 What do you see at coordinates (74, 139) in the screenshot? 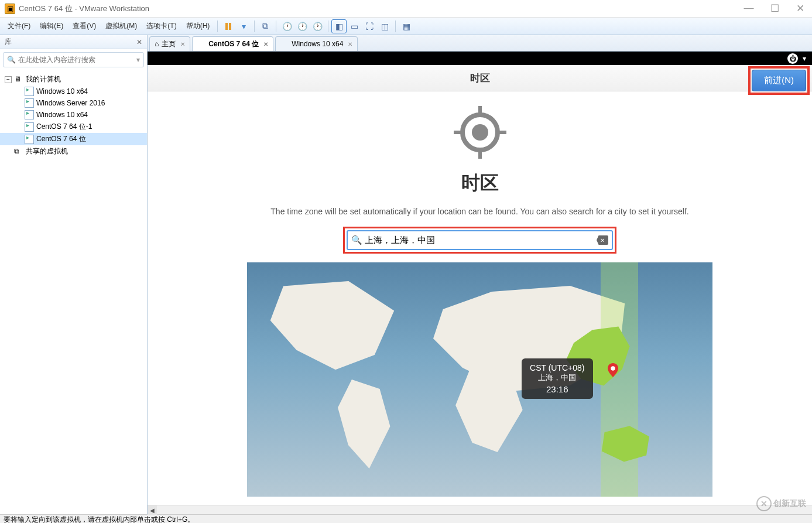
I see `tree-item-vm-selected: CentOS 7 64 位` at bounding box center [74, 139].